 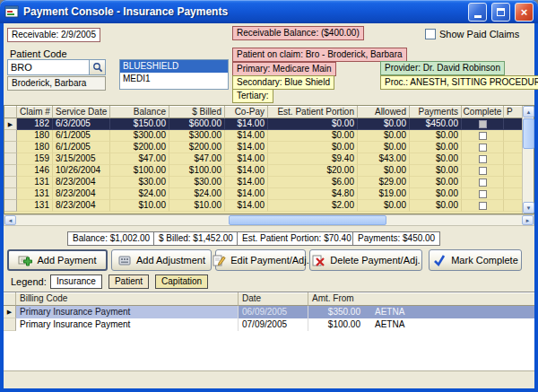 I want to click on col-date: Date, so click(x=273, y=300).